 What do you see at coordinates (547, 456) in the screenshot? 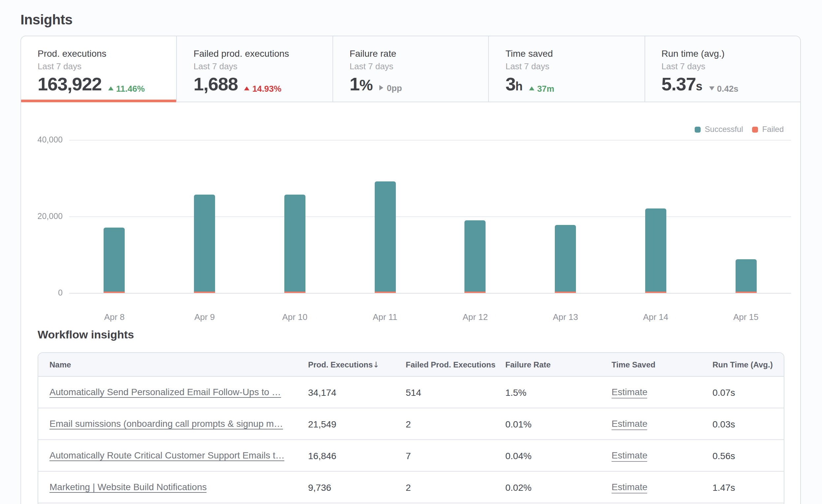
I see `failure-rate-cell: 0.04%` at bounding box center [547, 456].